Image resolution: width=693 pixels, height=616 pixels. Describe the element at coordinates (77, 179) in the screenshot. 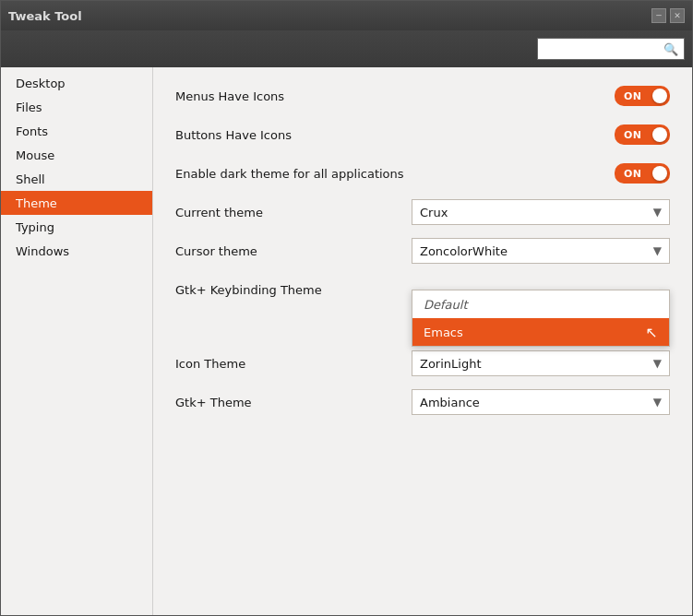

I see `sidebar-item-shell: Shell` at that location.